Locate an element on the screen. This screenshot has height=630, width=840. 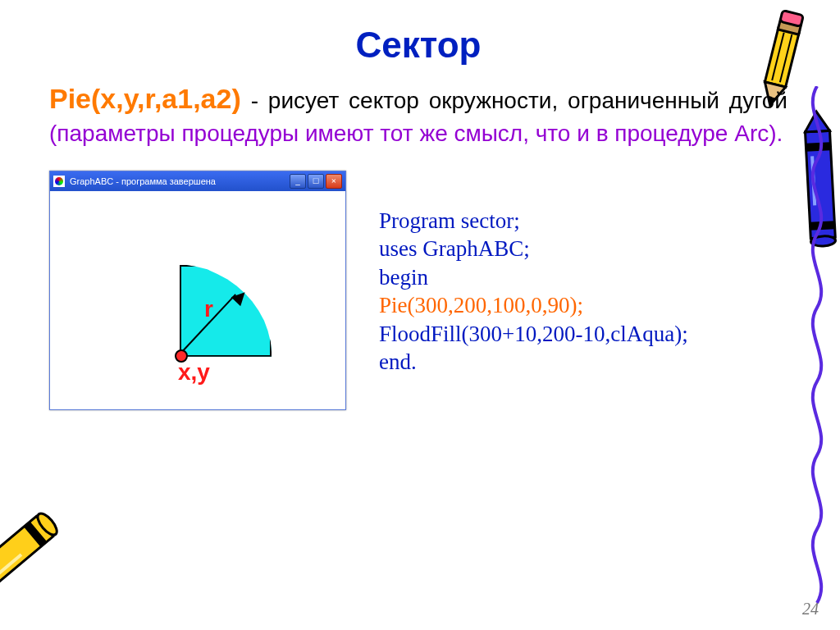
pie-sector-shape is located at coordinates (226, 311).